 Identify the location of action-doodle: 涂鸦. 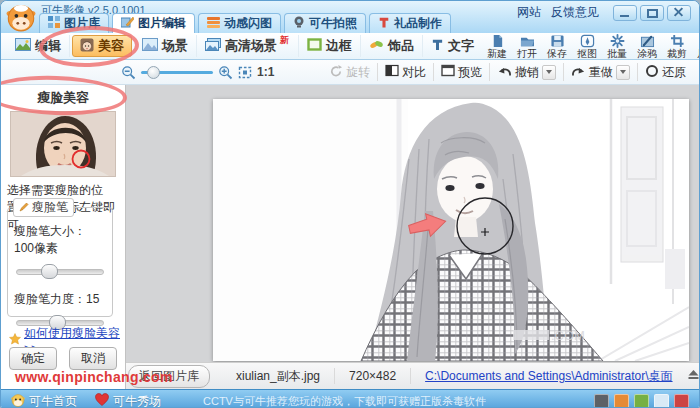
(647, 46).